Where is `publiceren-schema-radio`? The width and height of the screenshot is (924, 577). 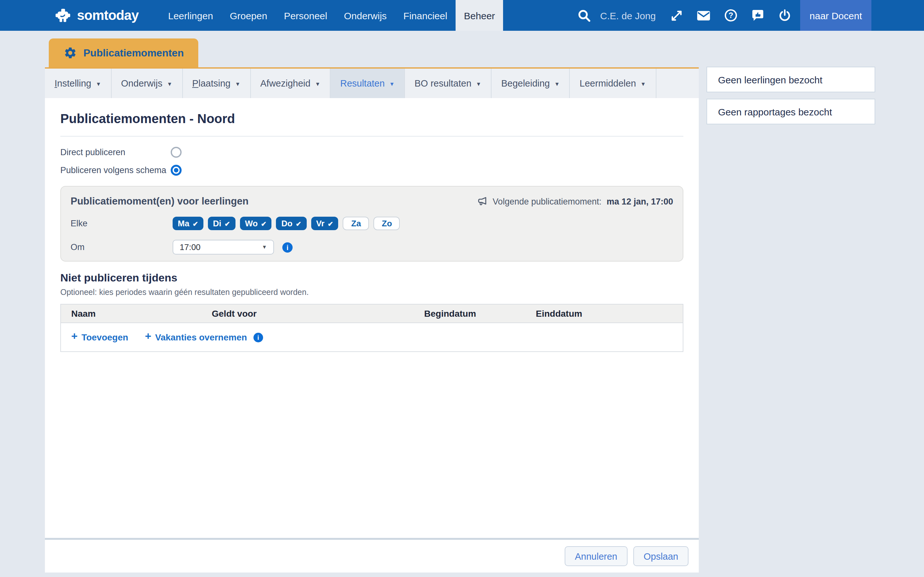
publiceren-schema-radio is located at coordinates (176, 170).